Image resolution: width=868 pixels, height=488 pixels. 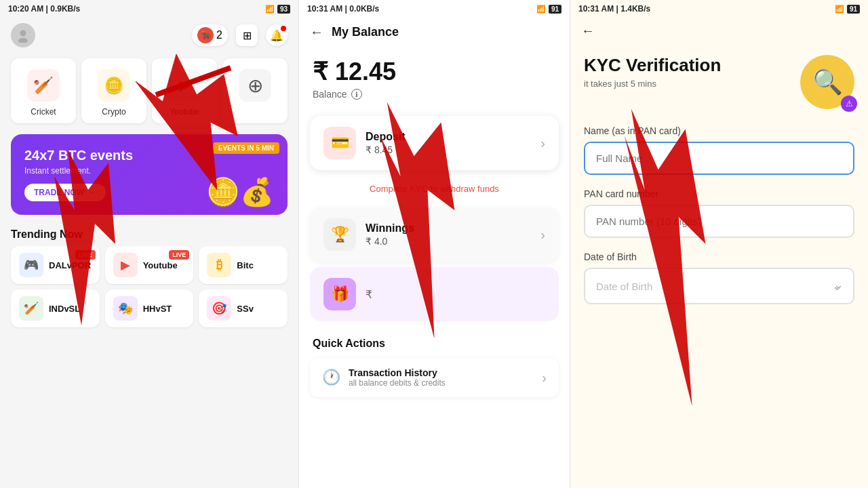 What do you see at coordinates (434, 33) in the screenshot?
I see `page-header: ← My Balance` at bounding box center [434, 33].